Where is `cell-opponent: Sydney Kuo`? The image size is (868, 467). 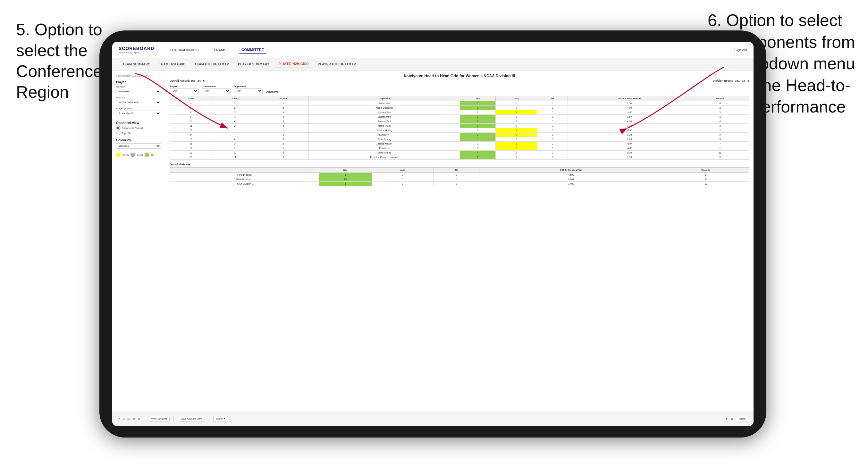 cell-opponent: Sydney Kuo is located at coordinates (384, 113).